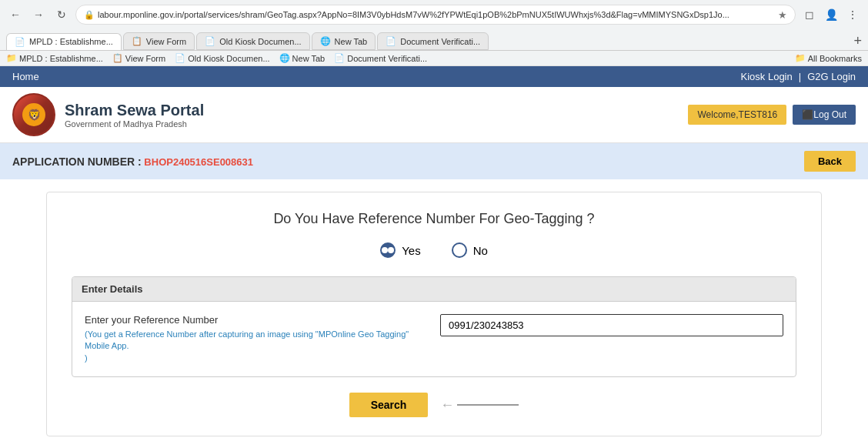  I want to click on tab-label: Document Verificati..., so click(440, 42).